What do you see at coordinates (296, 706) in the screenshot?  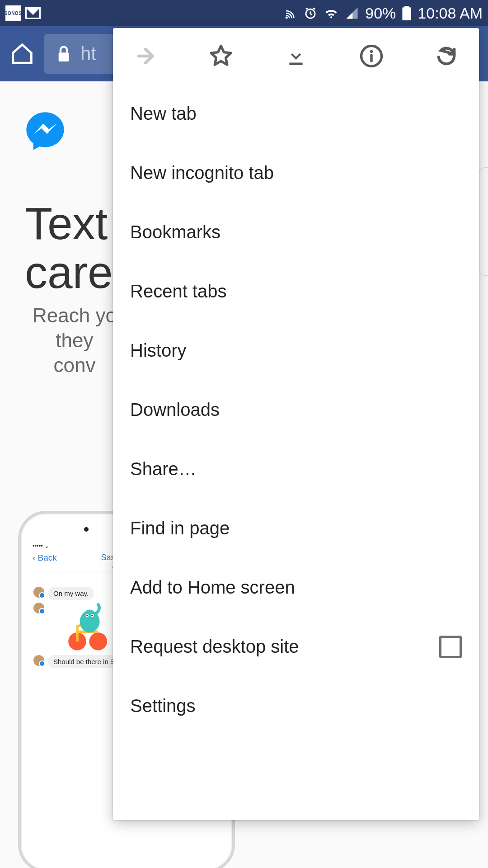 I see `menu-item-settings: Settings` at bounding box center [296, 706].